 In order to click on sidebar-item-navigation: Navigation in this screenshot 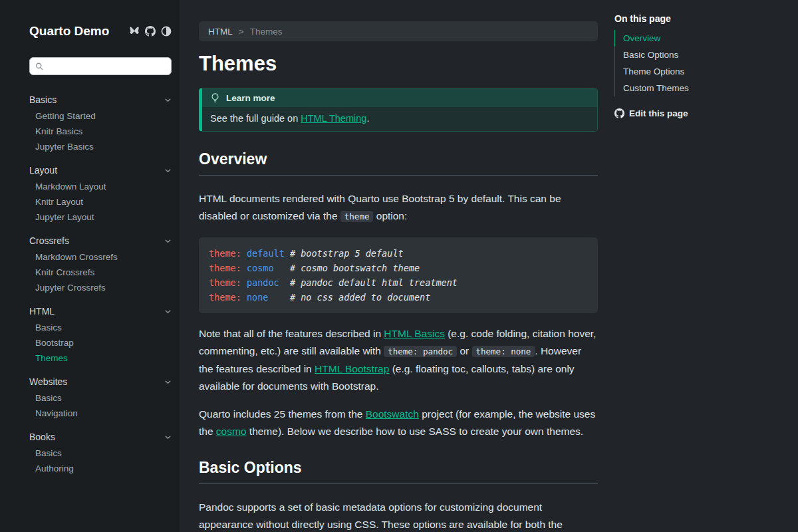, I will do `click(100, 414)`.